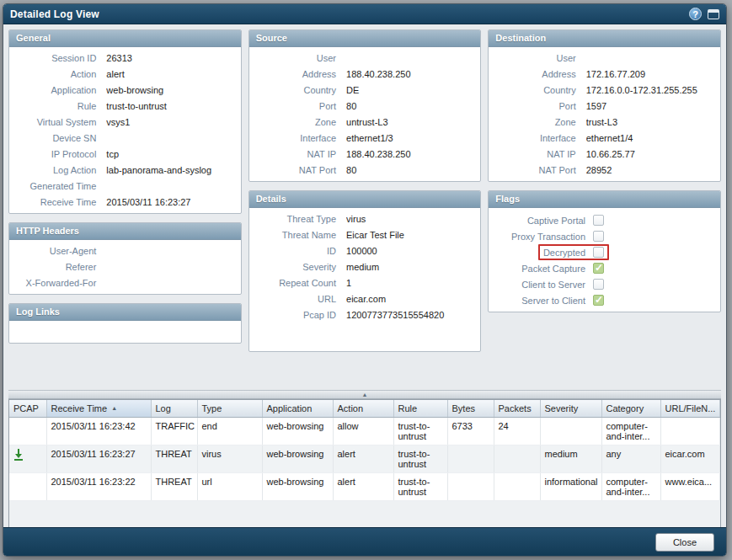 Image resolution: width=732 pixels, height=560 pixels. I want to click on panel-destination-body: User Address172.16.77.209 Country172.16.…, so click(605, 115).